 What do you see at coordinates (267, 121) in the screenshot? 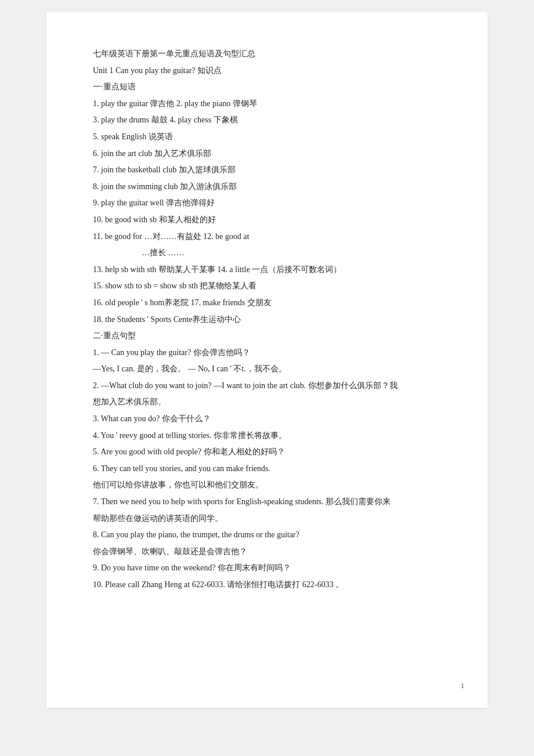
I see `phrase-item-2: 3. play the drums 敲鼓 4. play chess 下象棋` at bounding box center [267, 121].